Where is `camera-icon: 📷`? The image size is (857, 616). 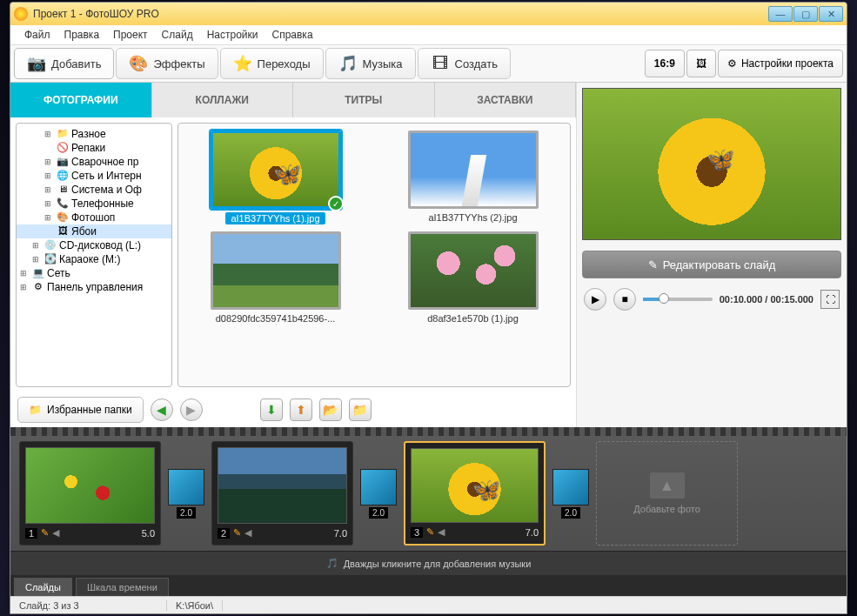 camera-icon: 📷 is located at coordinates (37, 64).